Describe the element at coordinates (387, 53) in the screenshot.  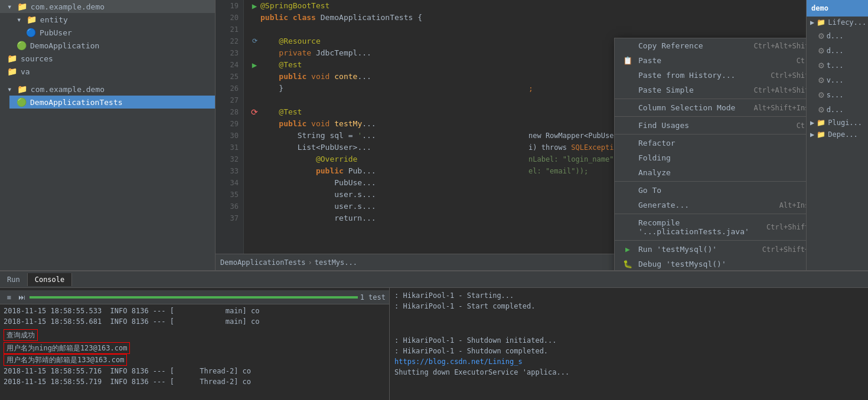
I see `code-line-23: private JdbcTempl...` at that location.